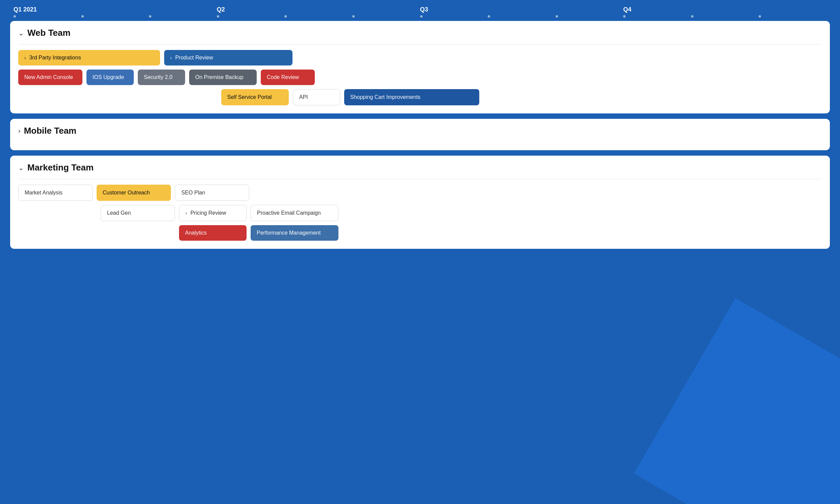 The height and width of the screenshot is (504, 840). I want to click on web-team-row-3: Self Service Portal API Shopping Cart Im…, so click(420, 97).